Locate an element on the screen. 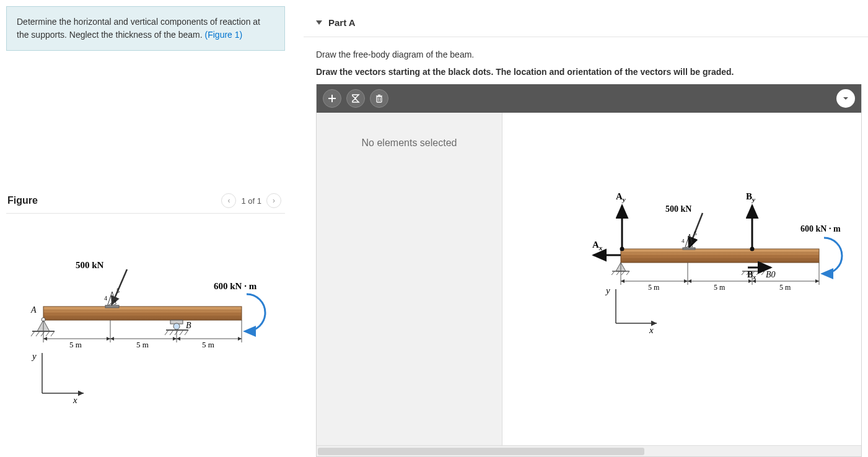 The width and height of the screenshot is (868, 457). instructions: Draw the free-body diagram of the beam. … is located at coordinates (586, 61).